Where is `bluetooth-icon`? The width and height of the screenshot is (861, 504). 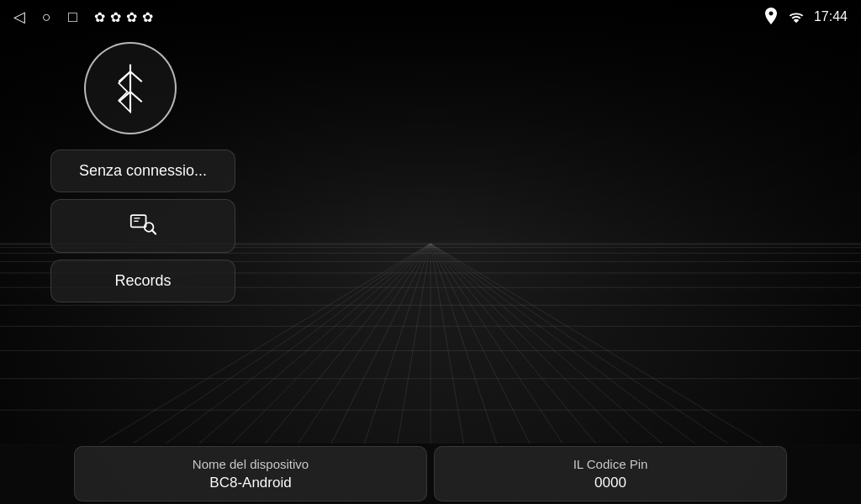 bluetooth-icon is located at coordinates (130, 88).